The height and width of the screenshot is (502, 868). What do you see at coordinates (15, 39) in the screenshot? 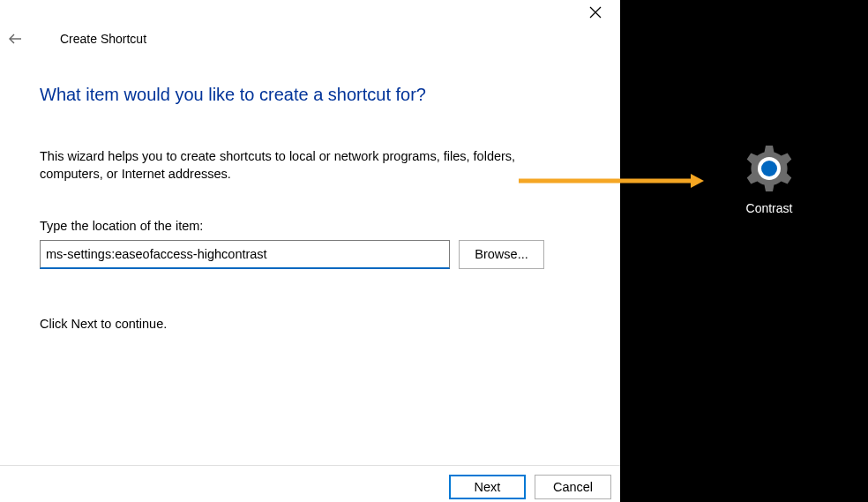
I see `back-arrow-icon` at bounding box center [15, 39].